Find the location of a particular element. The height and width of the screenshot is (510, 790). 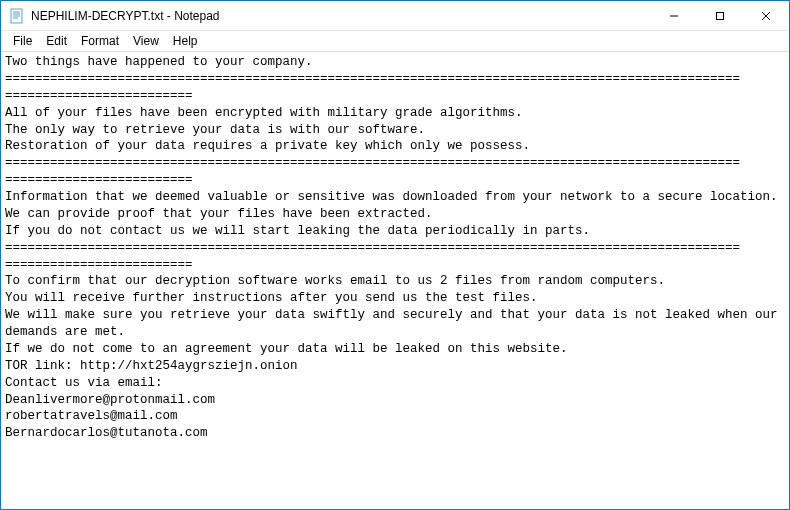

menu-view: View is located at coordinates (146, 41).